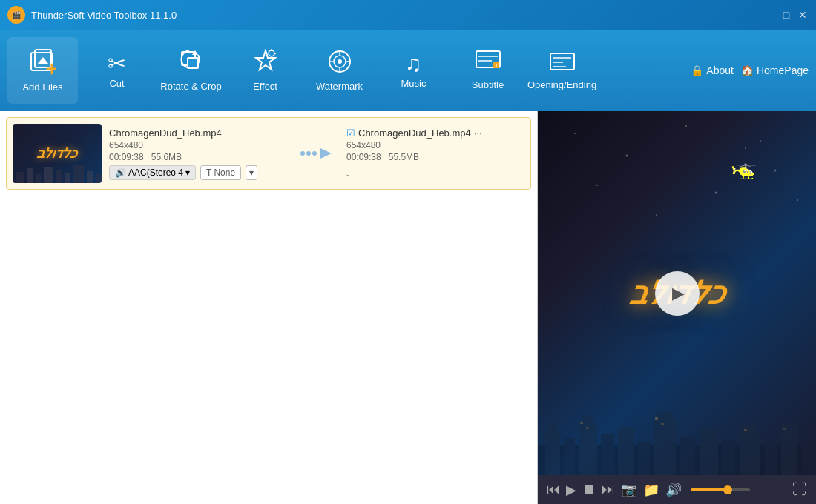 The image size is (816, 504). What do you see at coordinates (156, 173) in the screenshot?
I see `audio-label: AAC(Stereo 4` at bounding box center [156, 173].